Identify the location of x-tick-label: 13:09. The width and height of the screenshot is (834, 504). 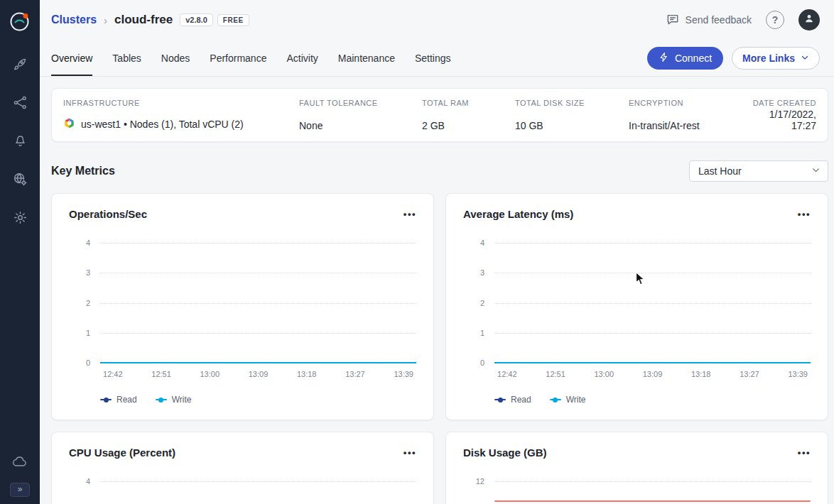
(259, 374).